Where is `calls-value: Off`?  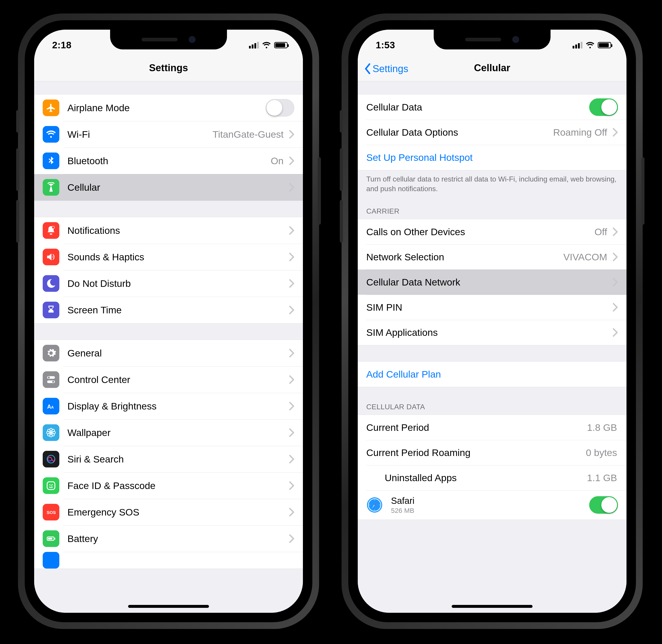 calls-value: Off is located at coordinates (601, 232).